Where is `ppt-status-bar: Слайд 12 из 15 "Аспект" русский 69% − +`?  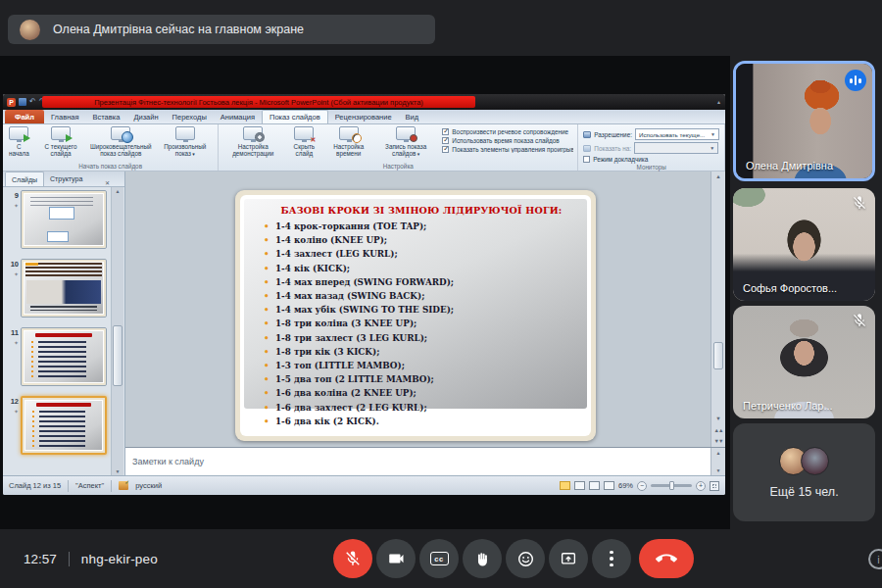 ppt-status-bar: Слайд 12 из 15 "Аспект" русский 69% − + is located at coordinates (365, 485).